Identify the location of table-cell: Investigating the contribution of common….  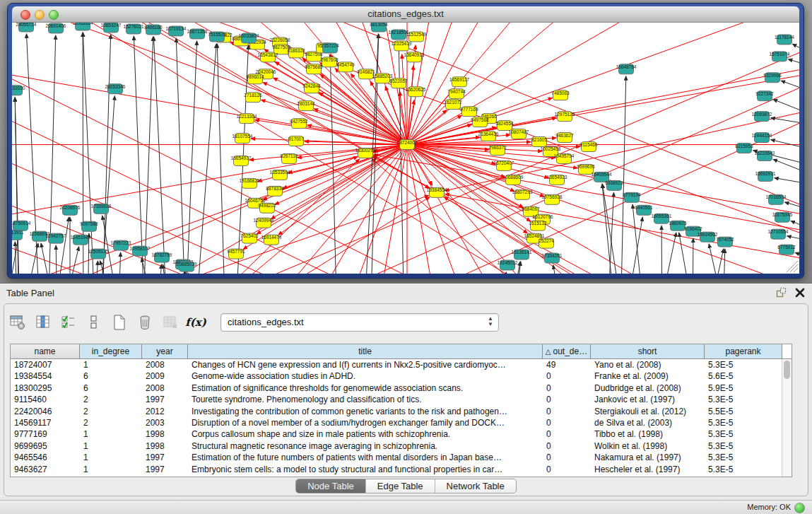
(365, 411).